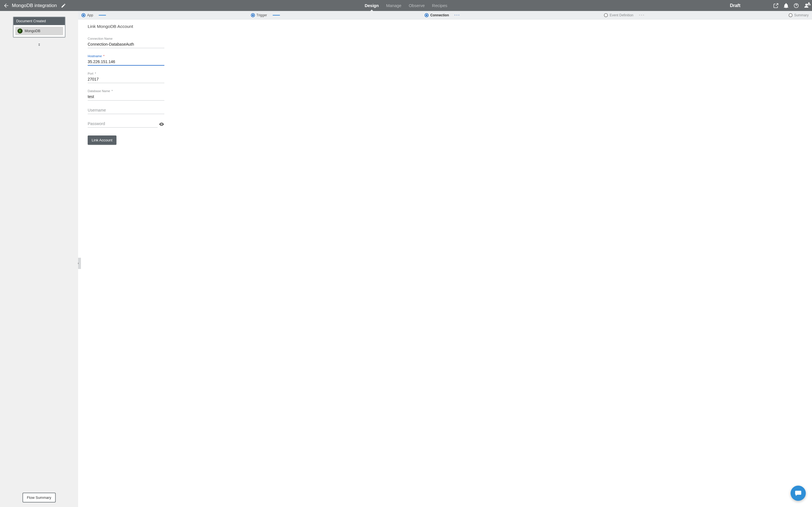 The height and width of the screenshot is (507, 812). Describe the element at coordinates (445, 15) in the screenshot. I see `step-bar: App Trigger Connection Eve` at that location.